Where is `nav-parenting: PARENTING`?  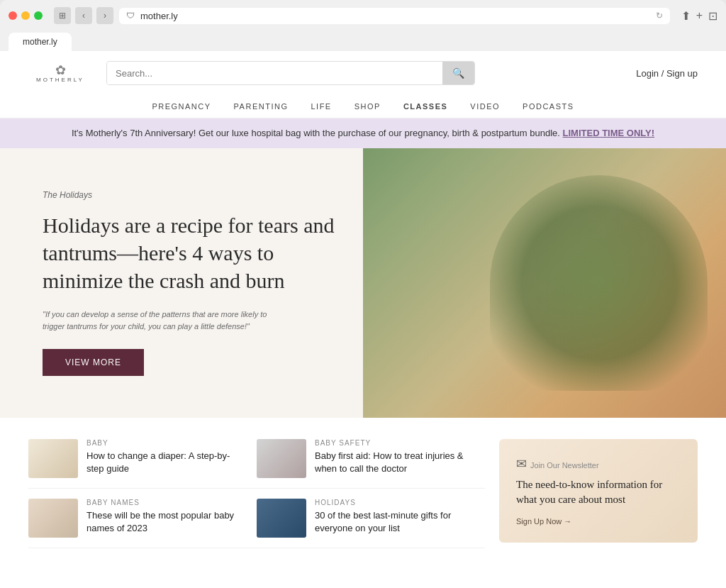
nav-parenting: PARENTING is located at coordinates (261, 106).